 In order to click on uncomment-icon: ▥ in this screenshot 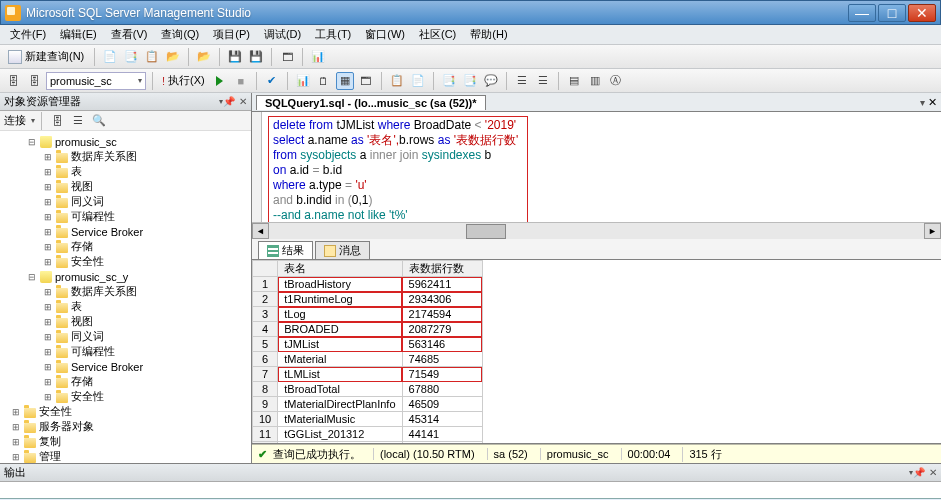, I will do `click(595, 81)`.